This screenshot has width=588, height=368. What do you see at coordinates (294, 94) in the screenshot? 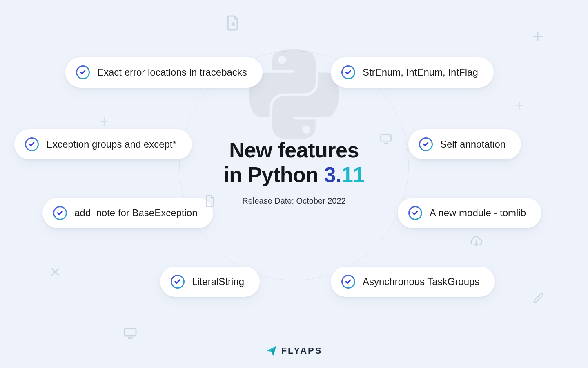
I see `python-logo-icon` at bounding box center [294, 94].